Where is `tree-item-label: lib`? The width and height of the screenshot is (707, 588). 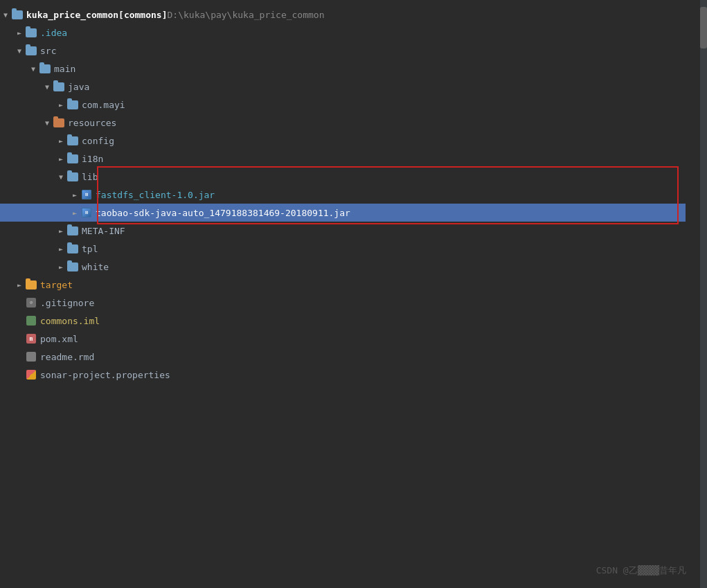 tree-item-label: lib is located at coordinates (90, 177).